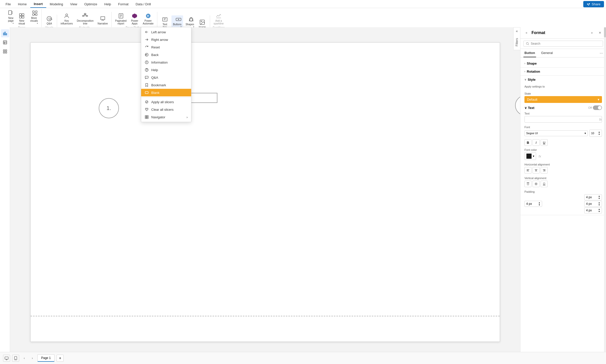 This screenshot has width=606, height=364. Describe the element at coordinates (7, 358) in the screenshot. I see `phone-view-button` at that location.